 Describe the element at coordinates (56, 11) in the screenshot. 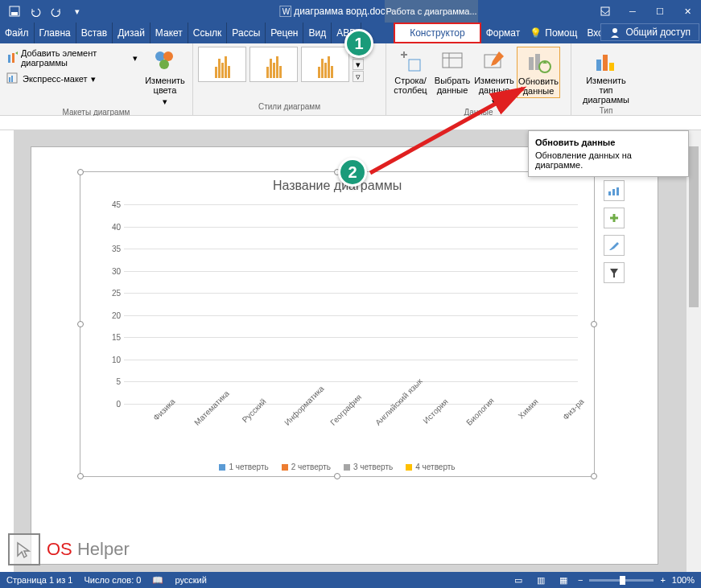

I see `redo-icon` at that location.